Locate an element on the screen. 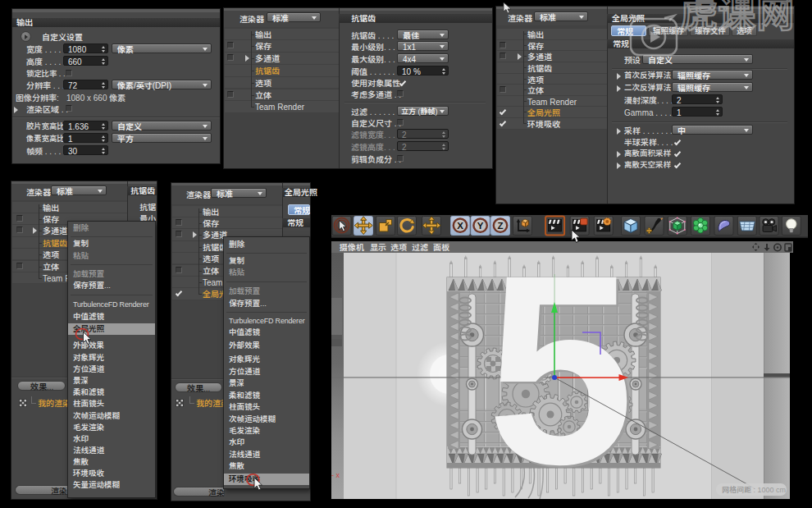 The height and width of the screenshot is (508, 812). svg-text: X is located at coordinates (460, 226).